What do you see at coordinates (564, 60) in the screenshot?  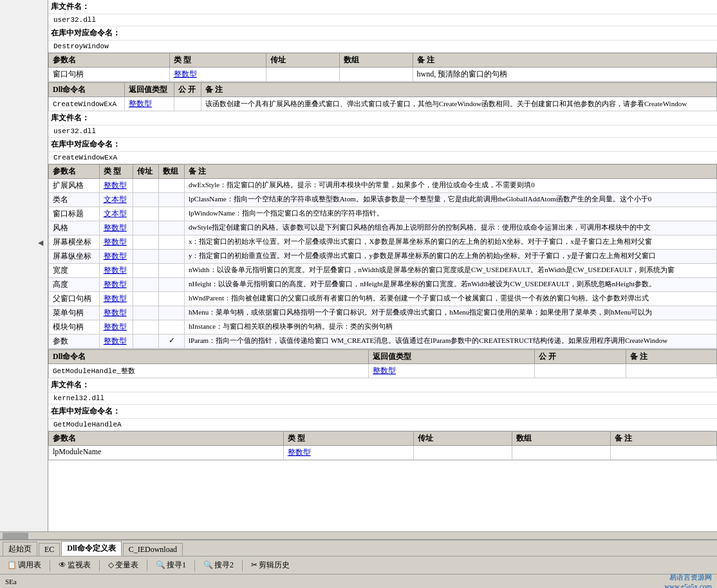 I see `th-param-note-1: 备 注` at bounding box center [564, 60].